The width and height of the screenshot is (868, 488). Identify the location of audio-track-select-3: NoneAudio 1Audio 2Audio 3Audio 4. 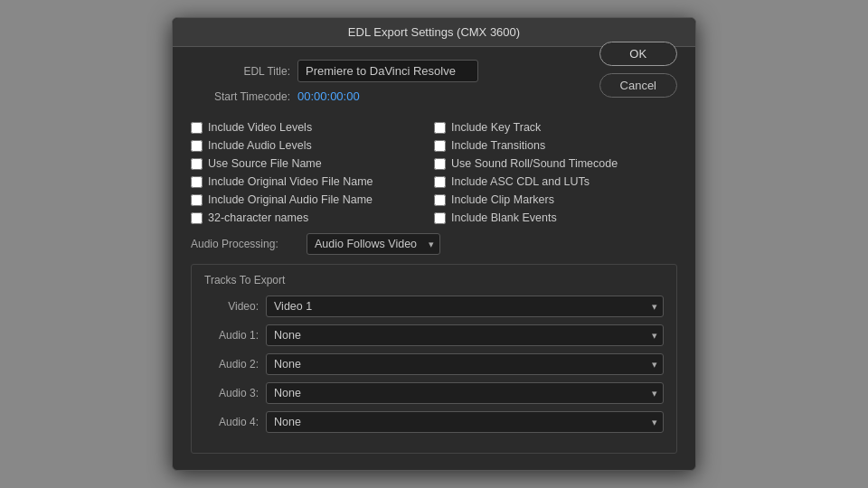
(465, 393).